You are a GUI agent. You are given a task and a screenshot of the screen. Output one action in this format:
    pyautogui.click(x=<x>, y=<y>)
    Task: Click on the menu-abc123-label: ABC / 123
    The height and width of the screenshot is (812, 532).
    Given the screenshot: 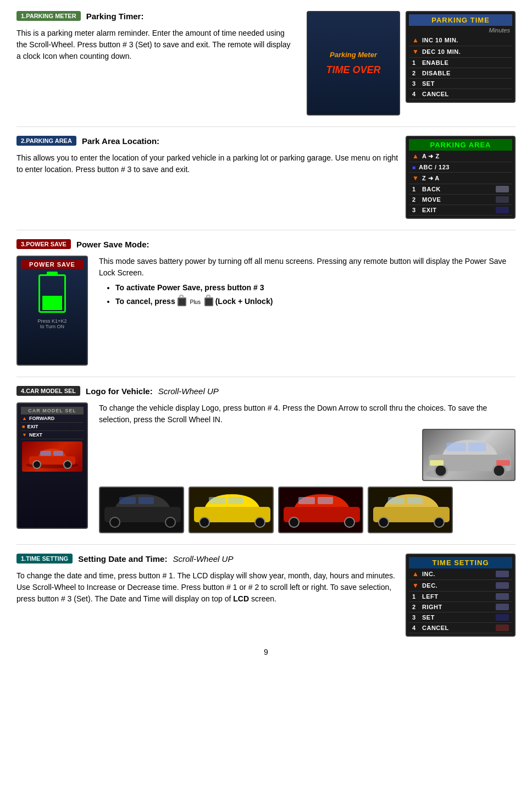 What is the action you would take?
    pyautogui.click(x=434, y=167)
    